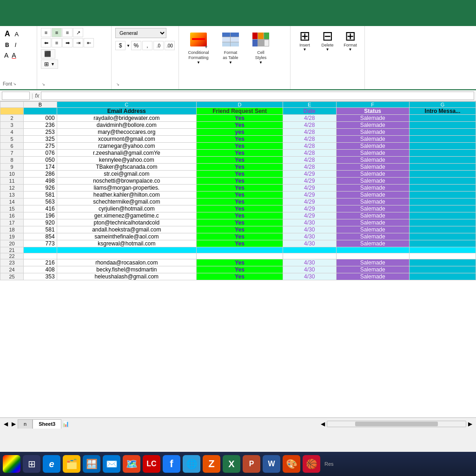  Describe the element at coordinates (43, 24) in the screenshot. I see `tab-view` at that location.